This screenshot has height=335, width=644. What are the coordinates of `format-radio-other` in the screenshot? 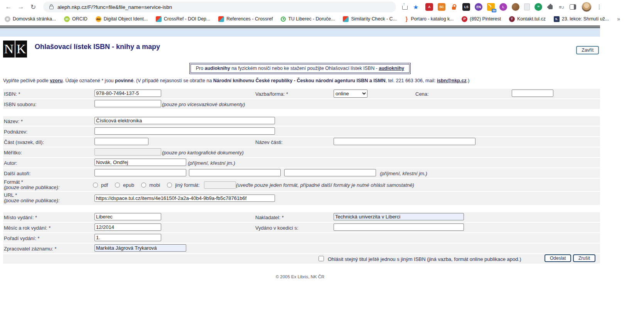 It's located at (170, 185).